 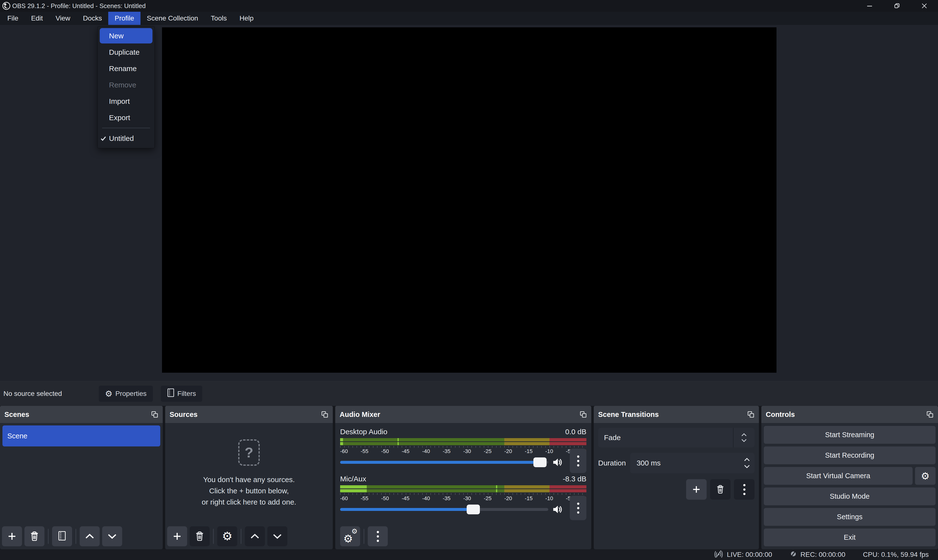 What do you see at coordinates (692, 463) in the screenshot?
I see `duration-spinbox: 300 ms` at bounding box center [692, 463].